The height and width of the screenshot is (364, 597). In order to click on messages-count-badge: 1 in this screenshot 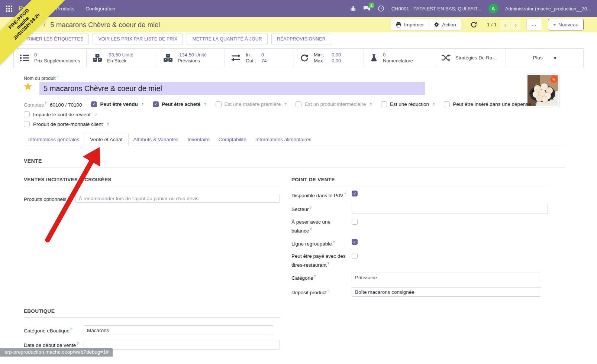, I will do `click(372, 5)`.